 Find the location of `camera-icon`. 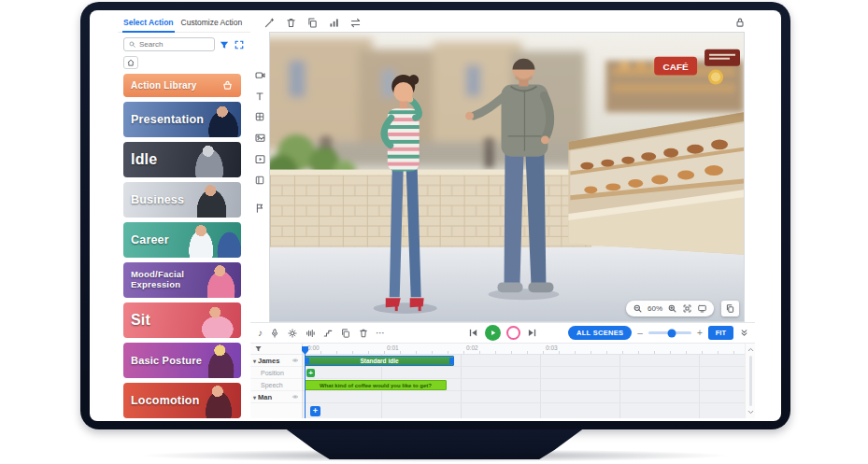

camera-icon is located at coordinates (260, 75).